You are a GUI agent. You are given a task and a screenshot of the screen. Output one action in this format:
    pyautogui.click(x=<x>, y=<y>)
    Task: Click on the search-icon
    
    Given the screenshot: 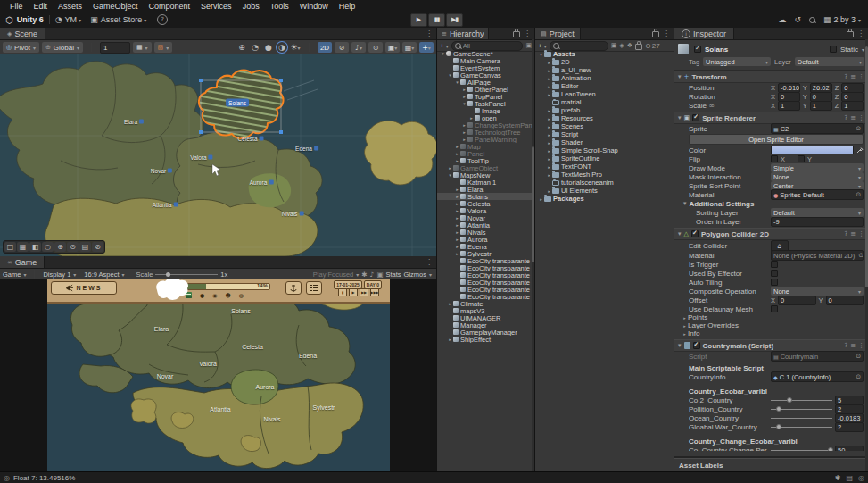 What is the action you would take?
    pyautogui.click(x=812, y=20)
    